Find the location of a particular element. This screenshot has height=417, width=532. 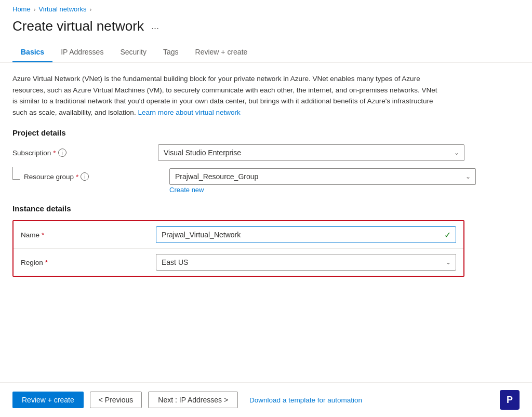

prajwal-logo: P is located at coordinates (510, 400).